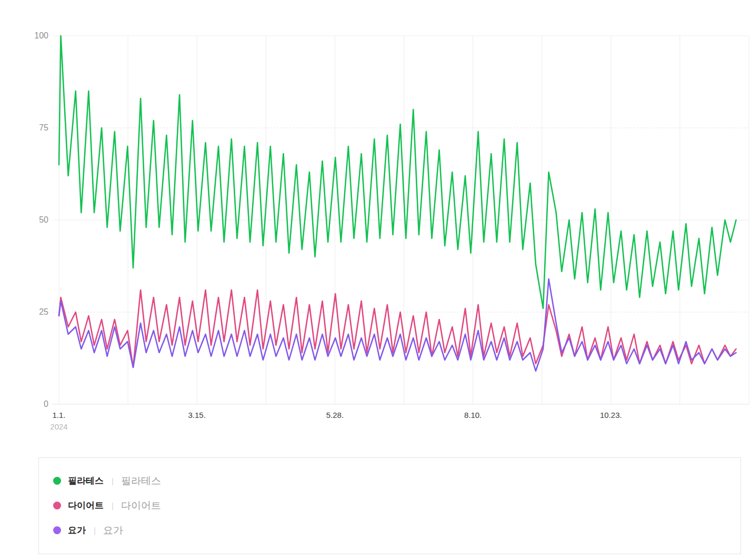 The width and height of the screenshot is (751, 560). What do you see at coordinates (59, 421) in the screenshot?
I see `x-tick-label-1-1-: 1.1.2024` at bounding box center [59, 421].